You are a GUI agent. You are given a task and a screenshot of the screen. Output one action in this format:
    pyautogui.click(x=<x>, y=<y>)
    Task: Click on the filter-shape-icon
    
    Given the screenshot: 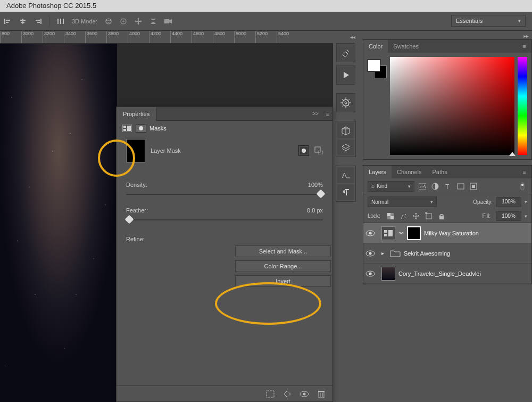 What is the action you would take?
    pyautogui.click(x=461, y=186)
    